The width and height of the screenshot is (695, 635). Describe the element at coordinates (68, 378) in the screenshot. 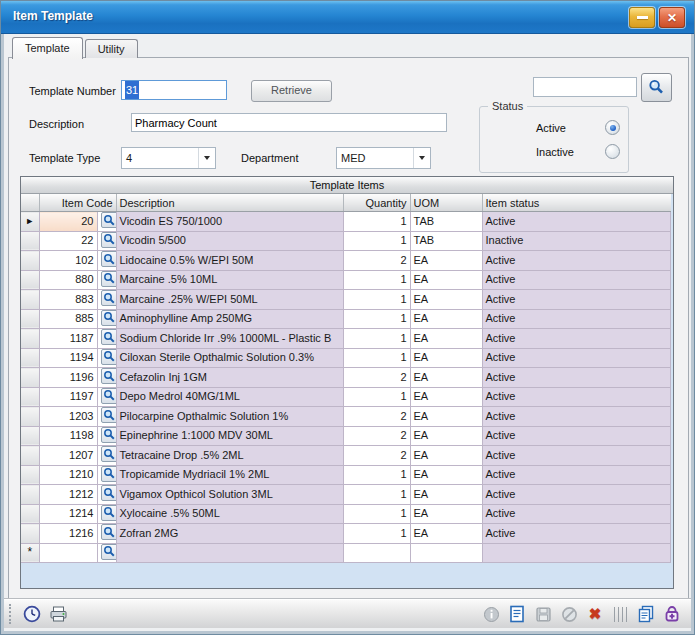

I see `item-code-cell: 1196` at that location.